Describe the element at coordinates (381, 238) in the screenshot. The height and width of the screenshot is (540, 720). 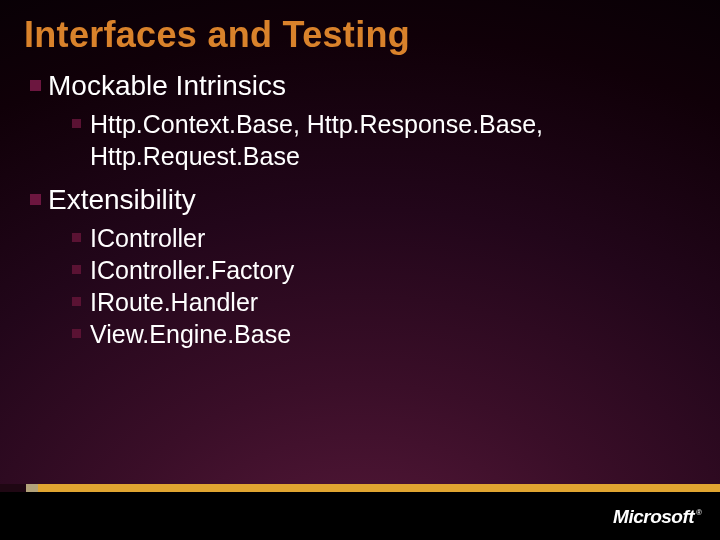
I see `bullet-level2: IController` at that location.